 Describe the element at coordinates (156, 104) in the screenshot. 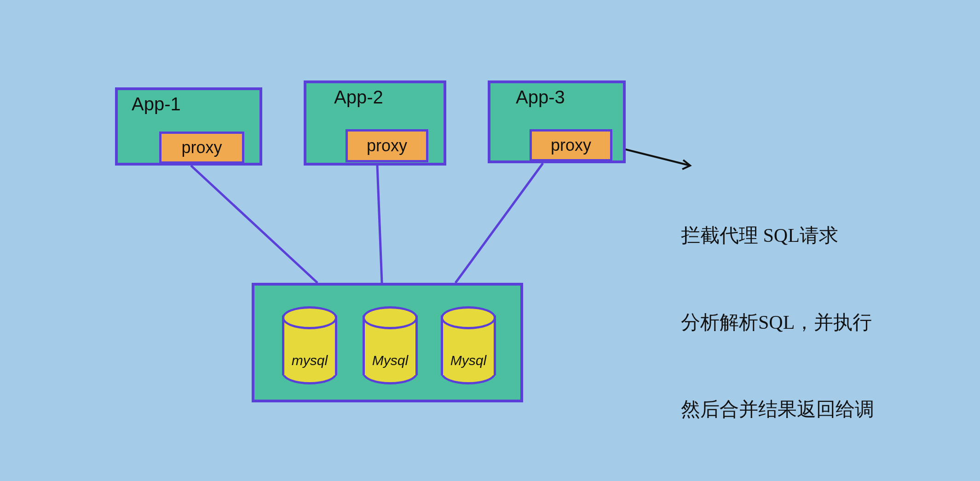

I see `app-label-1: App-1` at that location.